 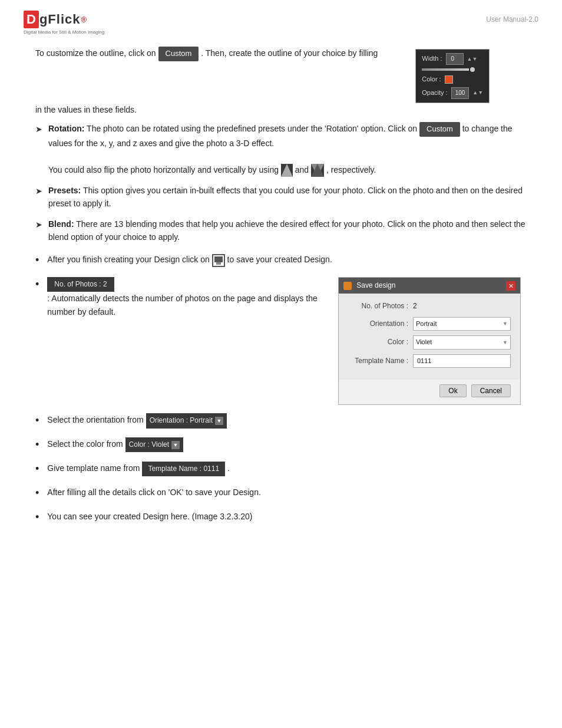 I want to click on width-label: Width :, so click(x=432, y=59).